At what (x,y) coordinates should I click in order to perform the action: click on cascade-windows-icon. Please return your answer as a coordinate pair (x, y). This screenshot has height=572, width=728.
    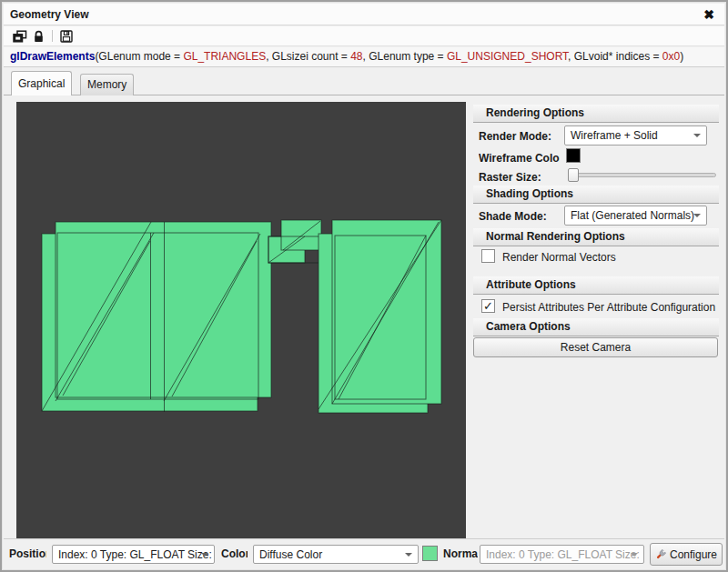
    Looking at the image, I should click on (20, 36).